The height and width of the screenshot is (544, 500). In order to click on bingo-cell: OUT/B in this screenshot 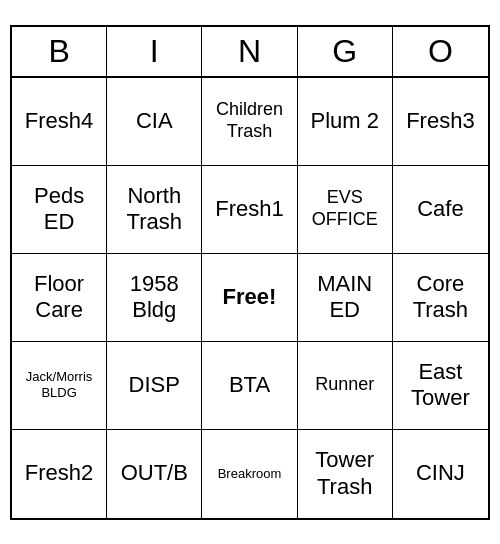, I will do `click(154, 474)`.